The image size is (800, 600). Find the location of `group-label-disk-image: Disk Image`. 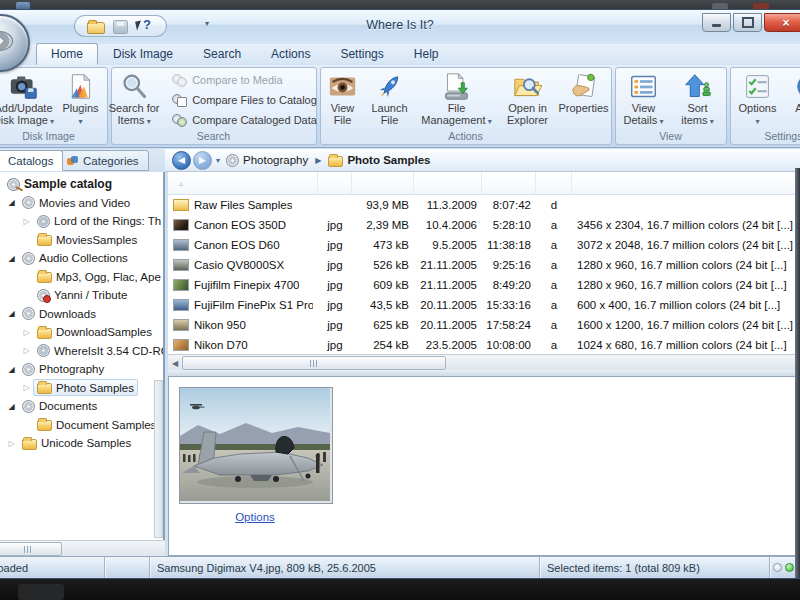

group-label-disk-image: Disk Image is located at coordinates (54, 137).